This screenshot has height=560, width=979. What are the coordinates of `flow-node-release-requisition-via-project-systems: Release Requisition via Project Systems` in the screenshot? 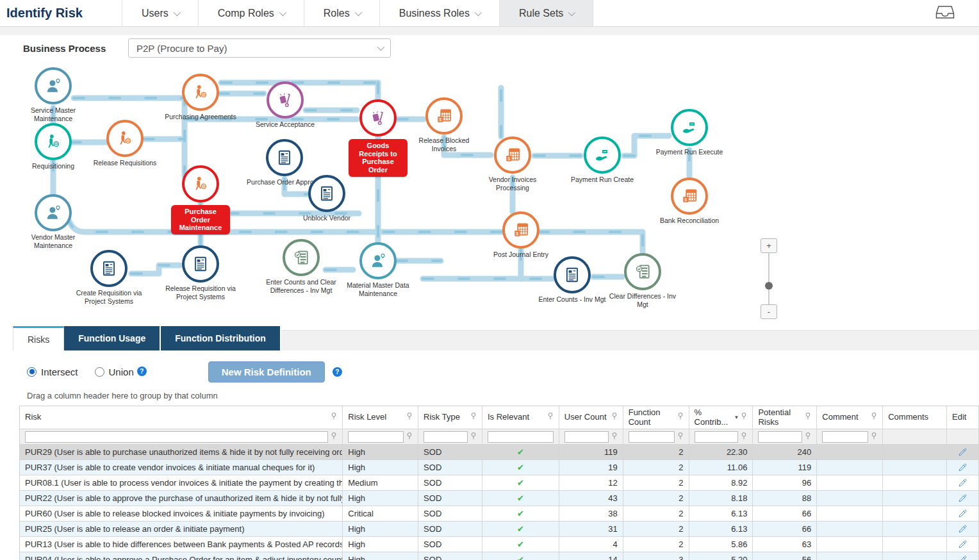 It's located at (201, 273).